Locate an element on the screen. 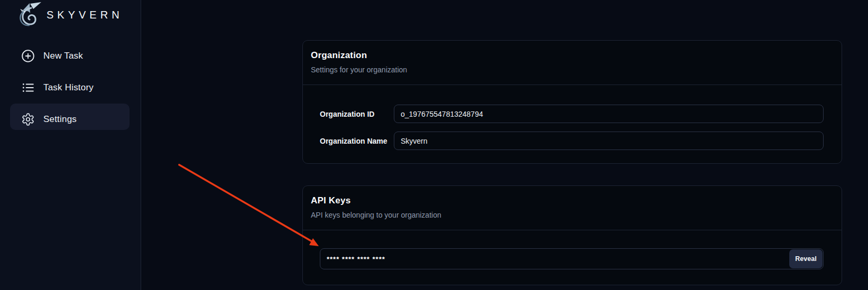  gear-icon is located at coordinates (28, 119).